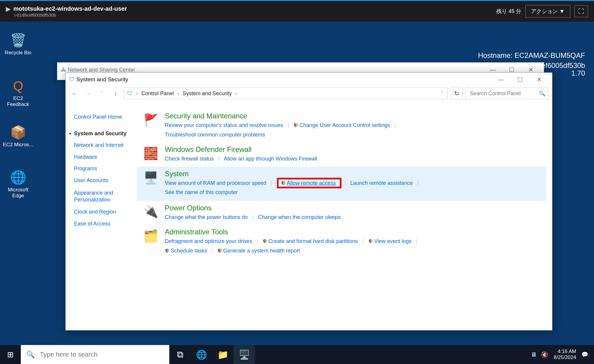 Image resolution: width=594 pixels, height=364 pixels. I want to click on link-allow-app-firewall: Allow an app through Windows Firewall, so click(271, 159).